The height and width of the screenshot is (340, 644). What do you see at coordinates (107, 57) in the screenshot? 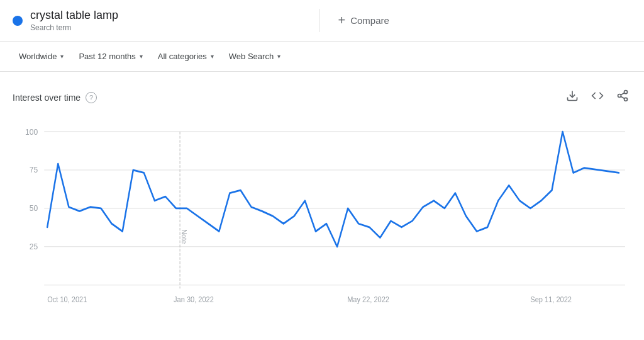
I see `filter-time-label: Past 12 months` at bounding box center [107, 57].